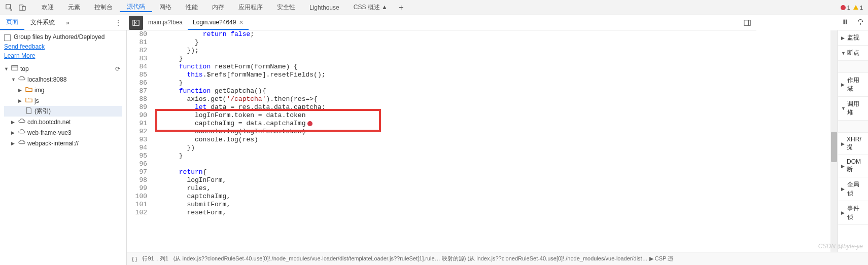 The image size is (868, 265). I want to click on code-line: rules,, so click(496, 188).